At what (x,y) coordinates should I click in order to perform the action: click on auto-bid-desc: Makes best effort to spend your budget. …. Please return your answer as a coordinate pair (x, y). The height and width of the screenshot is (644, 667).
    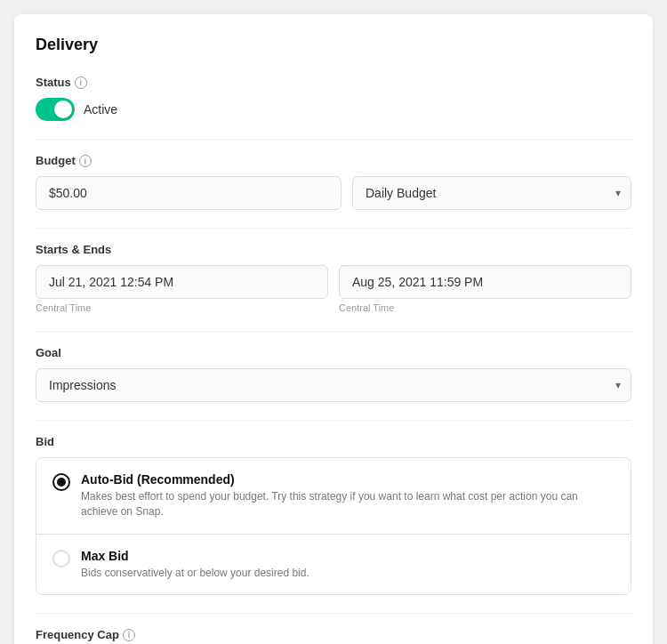
    Looking at the image, I should click on (348, 504).